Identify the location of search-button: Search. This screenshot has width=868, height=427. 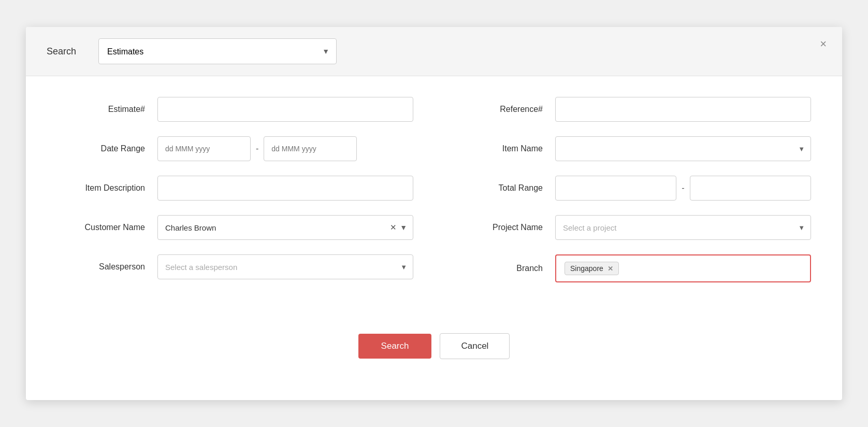
(395, 346).